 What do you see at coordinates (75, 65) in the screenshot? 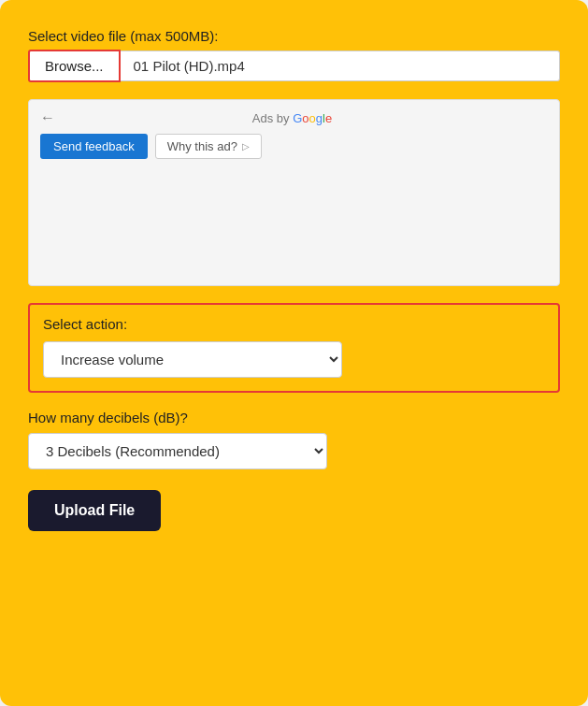
I see `browse-button: Browse...` at bounding box center [75, 65].